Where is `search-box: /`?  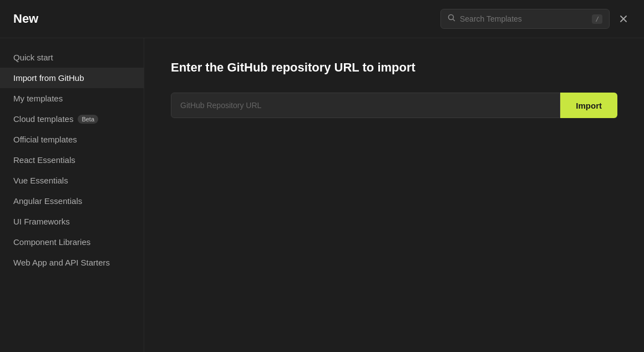 search-box: / is located at coordinates (525, 19).